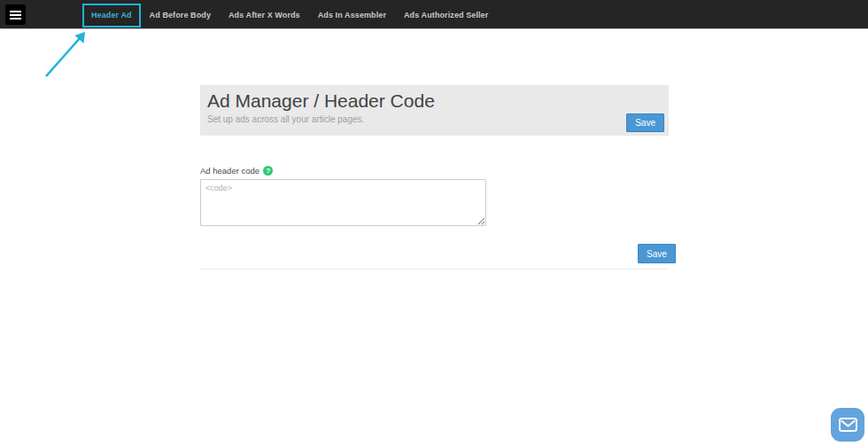  What do you see at coordinates (446, 16) in the screenshot?
I see `tab-ads-authorized-seller: Ads Authorized Seller` at bounding box center [446, 16].